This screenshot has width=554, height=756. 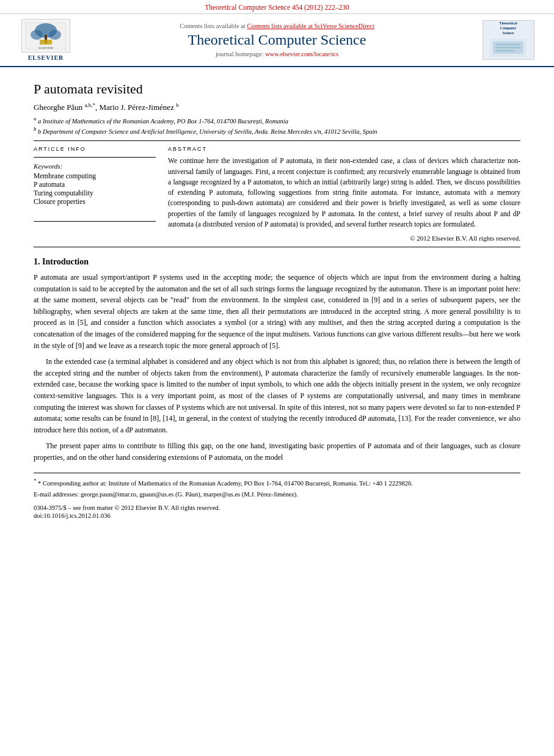 I want to click on divider-keywords-bottom, so click(x=95, y=221).